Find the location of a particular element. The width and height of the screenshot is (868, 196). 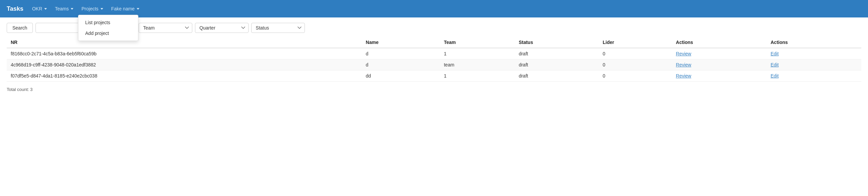

team-filter-select: Team is located at coordinates (166, 28).